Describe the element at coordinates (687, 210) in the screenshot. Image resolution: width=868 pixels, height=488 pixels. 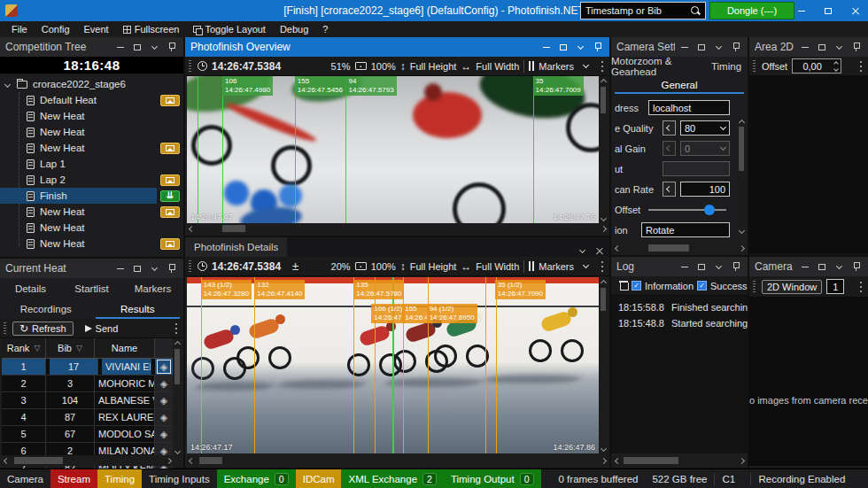
I see `offset-slider` at that location.